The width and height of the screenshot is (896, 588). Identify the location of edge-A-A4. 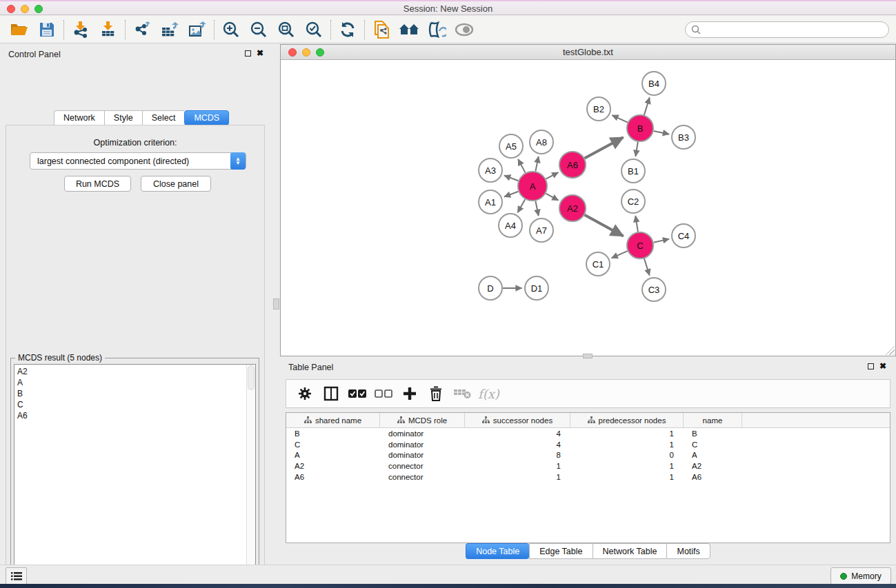
(521, 205).